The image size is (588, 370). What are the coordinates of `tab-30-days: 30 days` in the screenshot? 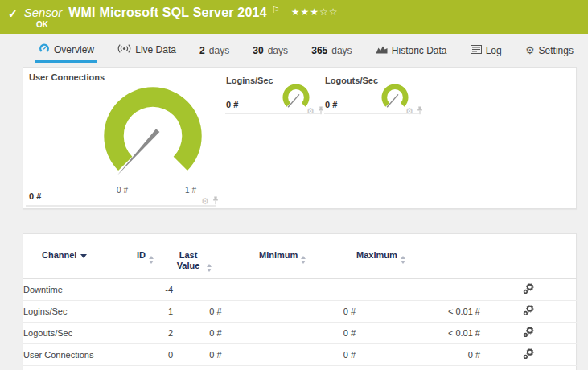 It's located at (270, 54).